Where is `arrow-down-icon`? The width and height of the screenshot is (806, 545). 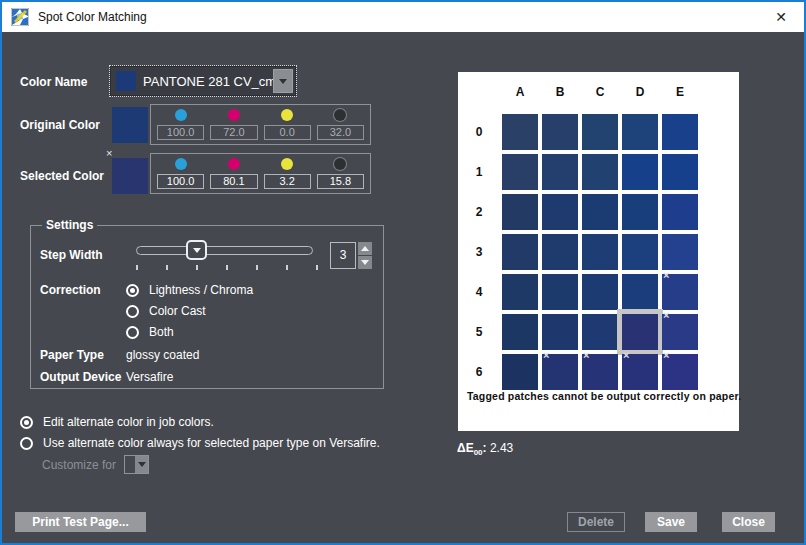 arrow-down-icon is located at coordinates (365, 262).